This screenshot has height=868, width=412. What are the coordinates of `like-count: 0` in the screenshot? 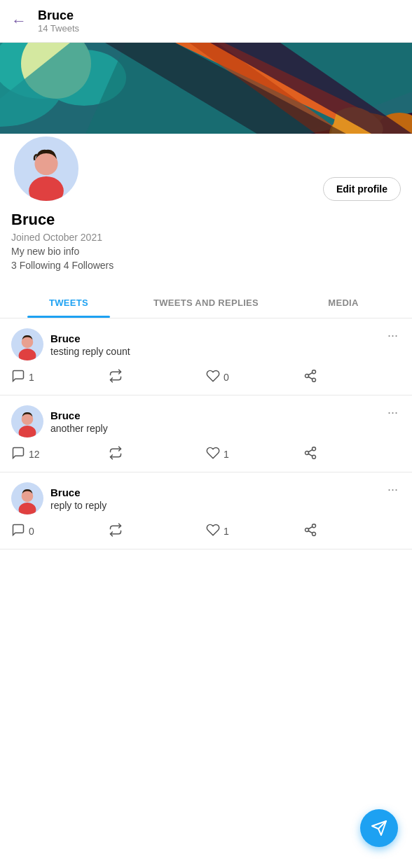 It's located at (226, 377).